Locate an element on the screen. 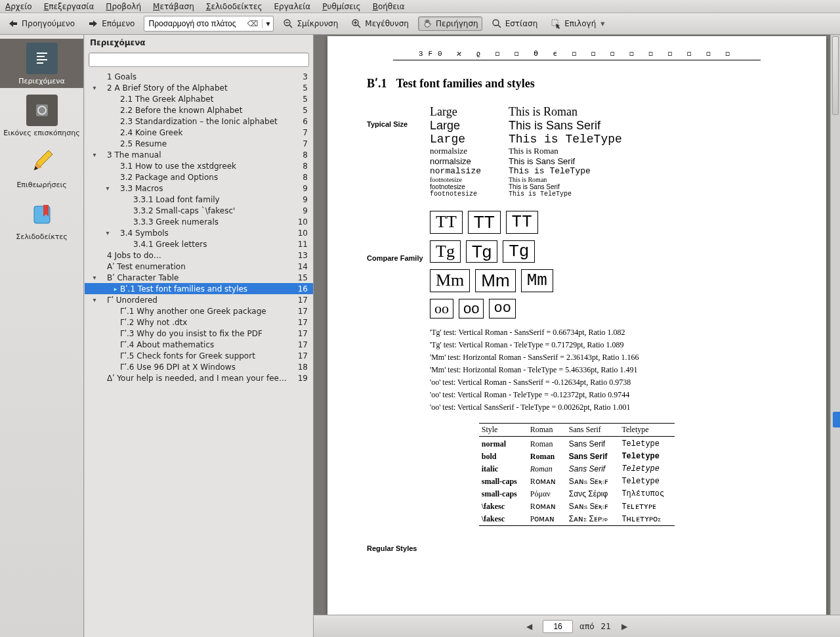 The image size is (840, 637). zoom-out-icon is located at coordinates (288, 24).